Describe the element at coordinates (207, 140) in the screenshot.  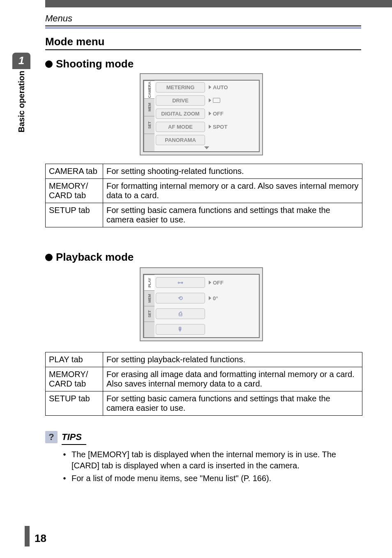
I see `menu-row-panorama: PANORAMA` at that location.